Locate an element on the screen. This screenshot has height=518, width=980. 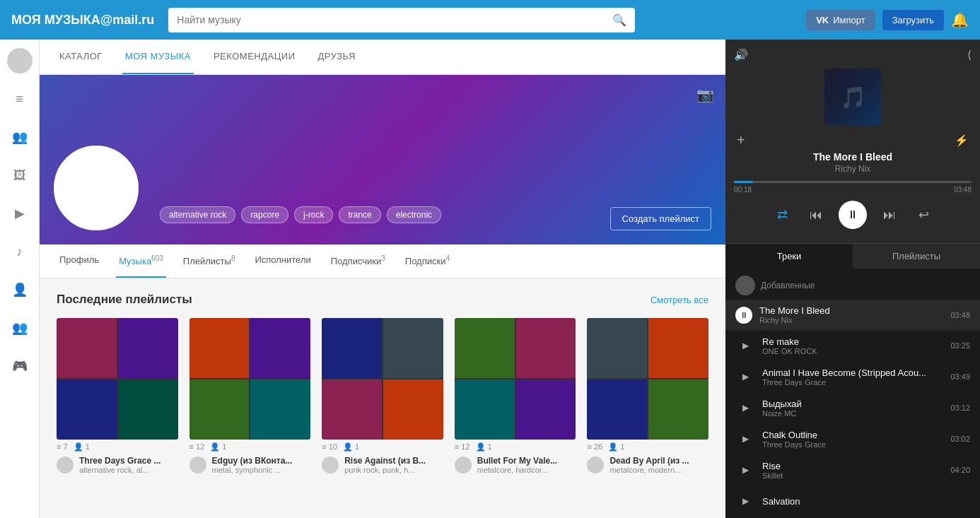
profile-tab-profile: Профиль is located at coordinates (79, 261).